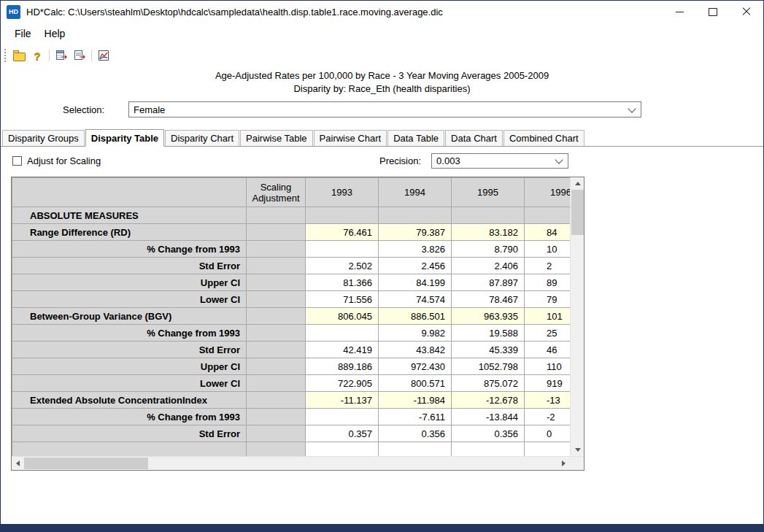 This screenshot has width=764, height=532. I want to click on value-cell: 83.182, so click(488, 232).